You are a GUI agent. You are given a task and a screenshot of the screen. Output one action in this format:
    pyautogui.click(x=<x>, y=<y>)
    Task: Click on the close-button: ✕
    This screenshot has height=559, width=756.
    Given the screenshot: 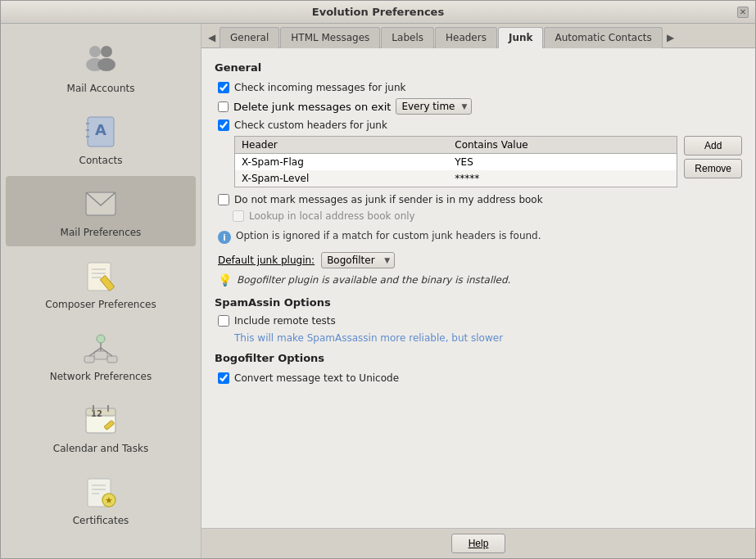 What is the action you would take?
    pyautogui.click(x=743, y=12)
    